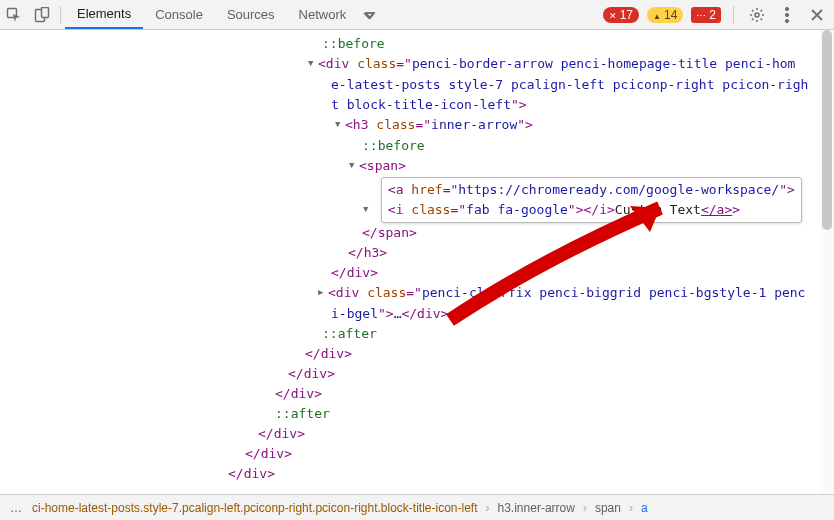 This screenshot has width=834, height=520. What do you see at coordinates (417, 166) in the screenshot?
I see `dom-node-span: <span>` at bounding box center [417, 166].